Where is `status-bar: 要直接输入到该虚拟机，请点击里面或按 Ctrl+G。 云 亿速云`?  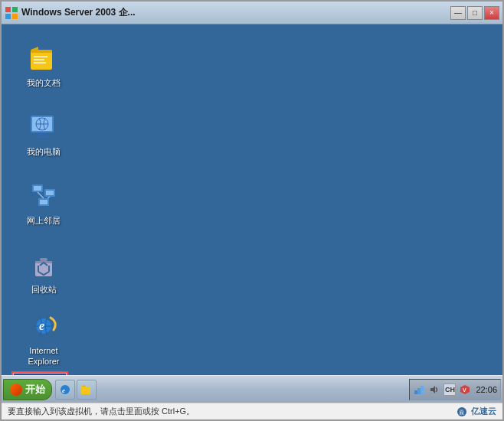
status-bar: 要直接输入到该虚拟机，请点击里面或按 Ctrl+G。 云 亿速云 is located at coordinates (252, 411).